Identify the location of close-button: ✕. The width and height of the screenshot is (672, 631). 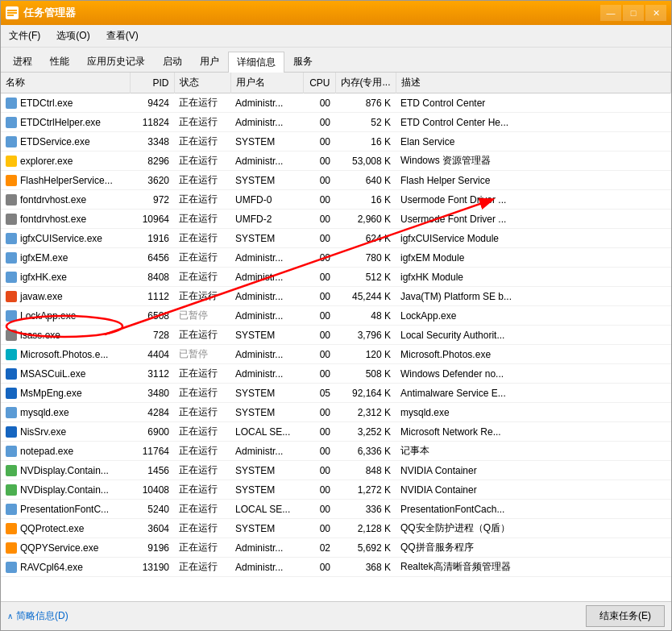
(656, 13).